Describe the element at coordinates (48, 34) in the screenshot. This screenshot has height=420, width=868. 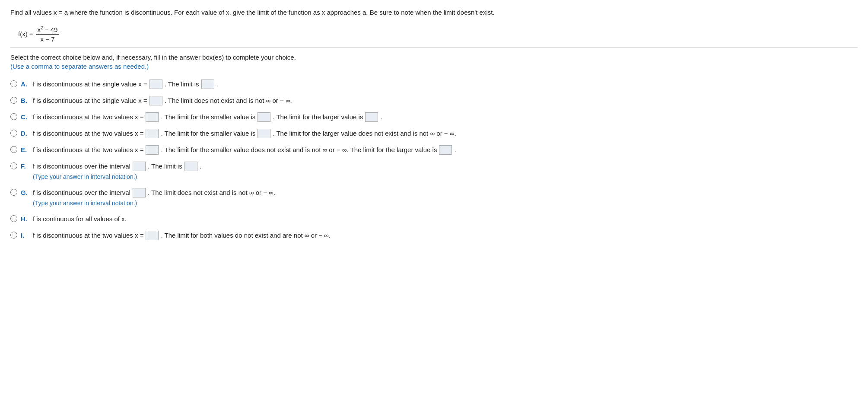
I see `fraction: x2 − 49 x − 7` at that location.